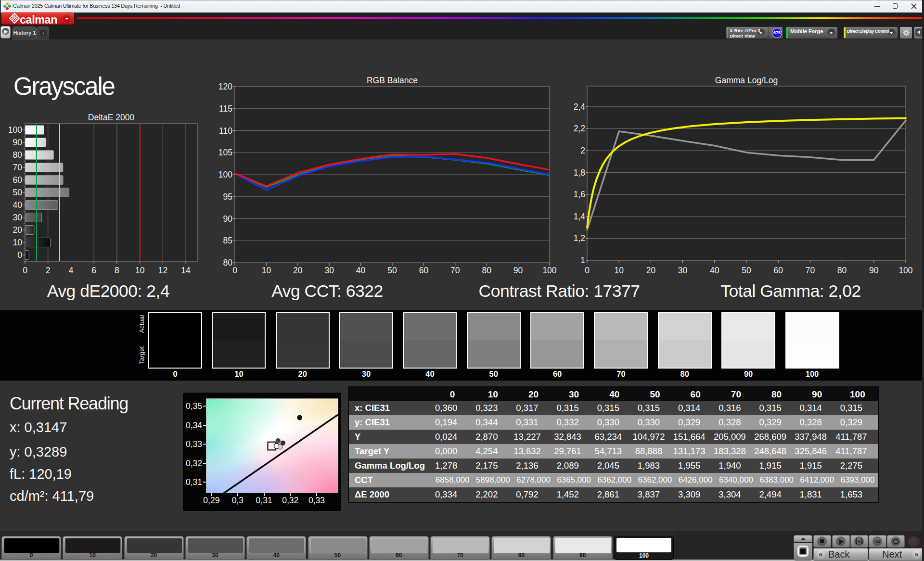 The image size is (924, 561). Describe the element at coordinates (579, 173) in the screenshot. I see `svg-text: 1,8` at that location.